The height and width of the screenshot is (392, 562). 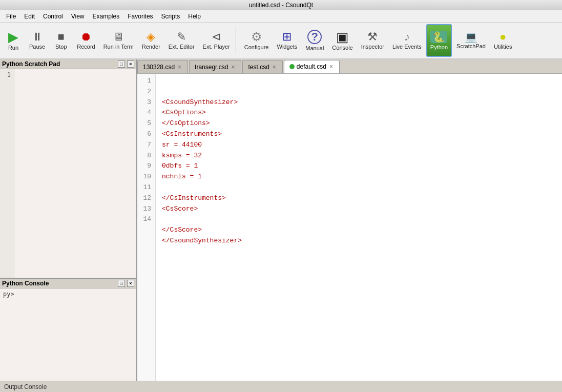 I want to click on code-line-13: </CsScore>, so click(x=202, y=231).